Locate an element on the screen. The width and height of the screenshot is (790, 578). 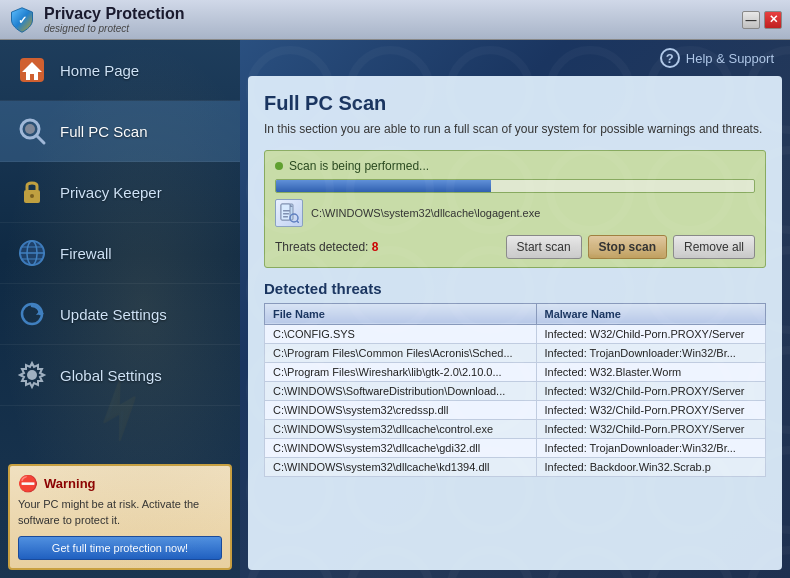
table-row: C:\CONFIG.SYS Infected: W32/Child-Porn.P… is located at coordinates (516, 334).